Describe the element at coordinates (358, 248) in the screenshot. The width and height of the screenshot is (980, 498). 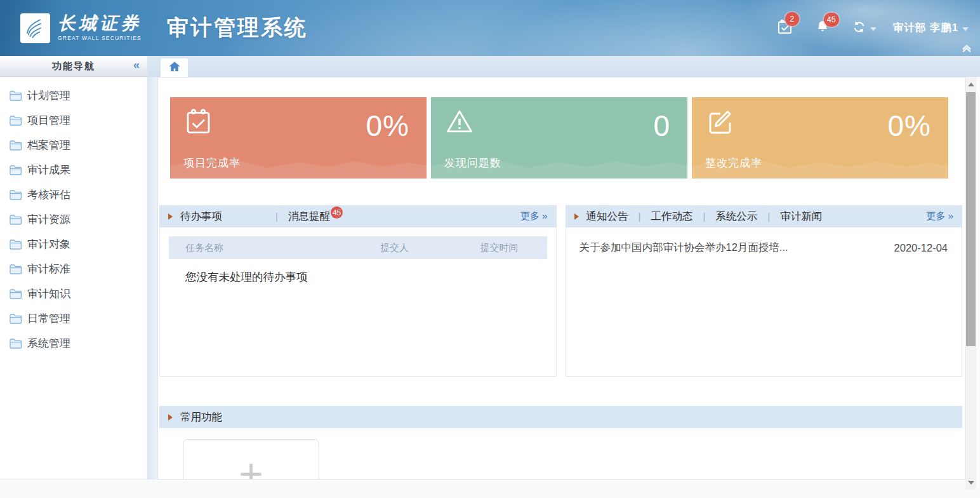
I see `todo-table-header: 任务名称 提交人 提交时间` at that location.